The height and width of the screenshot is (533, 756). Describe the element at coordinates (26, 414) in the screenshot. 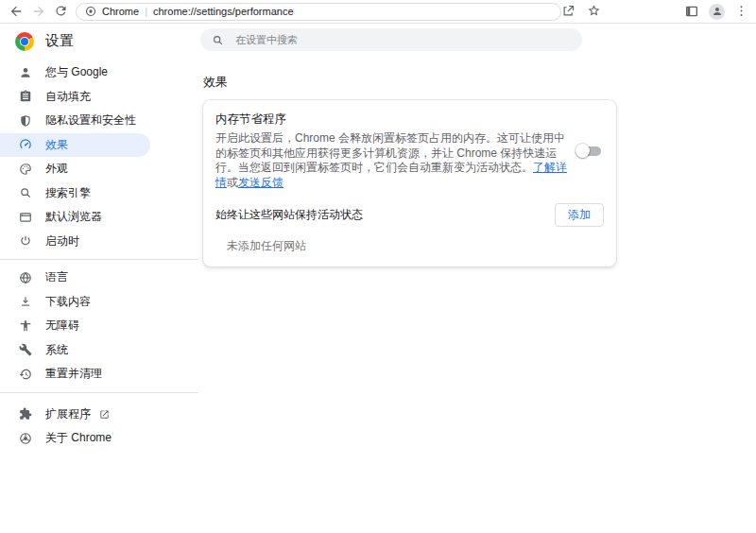

I see `puzzle-icon` at that location.